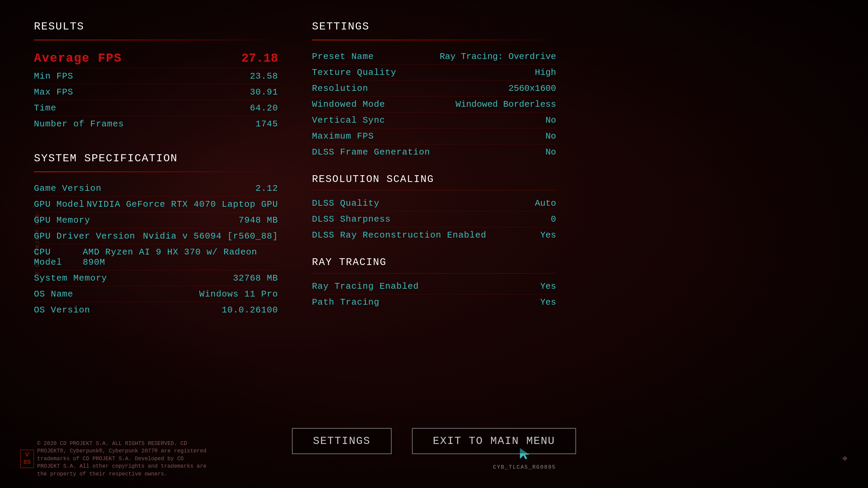 This screenshot has width=868, height=488. What do you see at coordinates (239, 294) in the screenshot?
I see `os-name-value: Windows 11 Pro` at bounding box center [239, 294].